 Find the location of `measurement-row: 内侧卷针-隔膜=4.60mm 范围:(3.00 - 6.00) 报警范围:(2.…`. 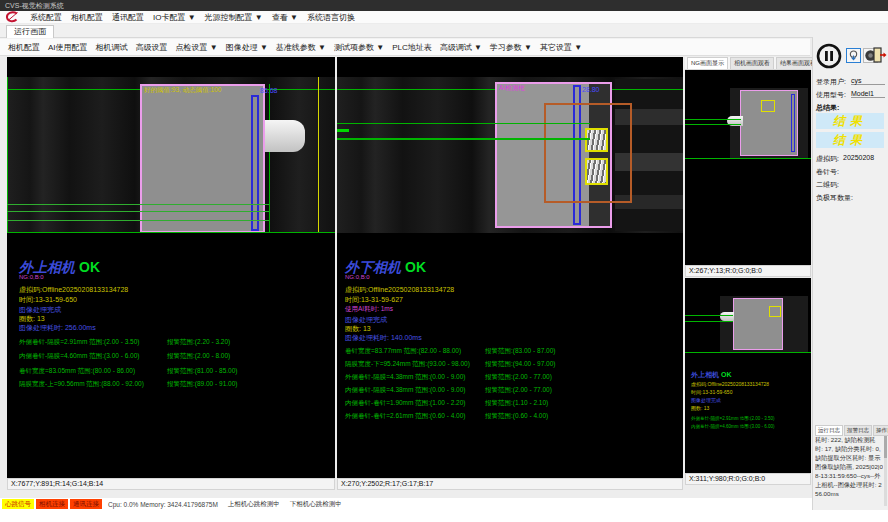

measurement-row: 内侧卷针-隔膜=4.60mm 范围:(3.00 - 6.00) 报警范围:(2.… is located at coordinates (124, 356).